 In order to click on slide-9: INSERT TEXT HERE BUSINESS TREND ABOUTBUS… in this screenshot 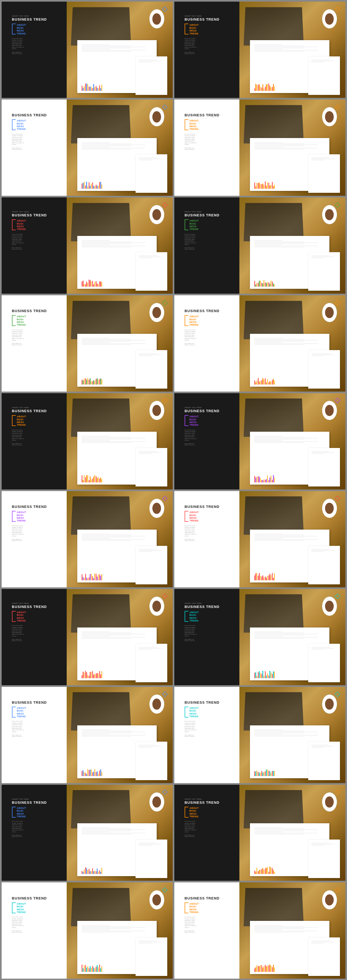, I will do `click(87, 441)`.